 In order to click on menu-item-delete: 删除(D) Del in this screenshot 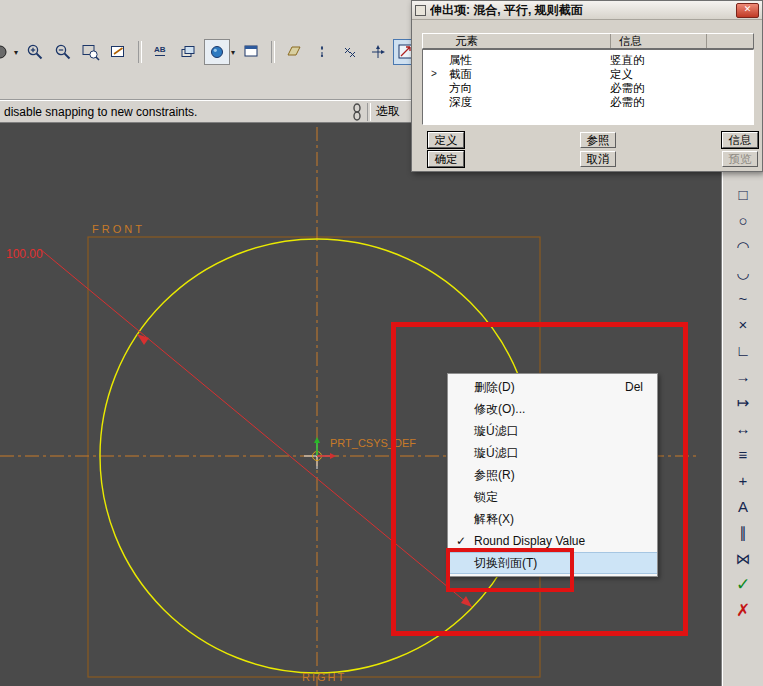, I will do `click(552, 387)`.